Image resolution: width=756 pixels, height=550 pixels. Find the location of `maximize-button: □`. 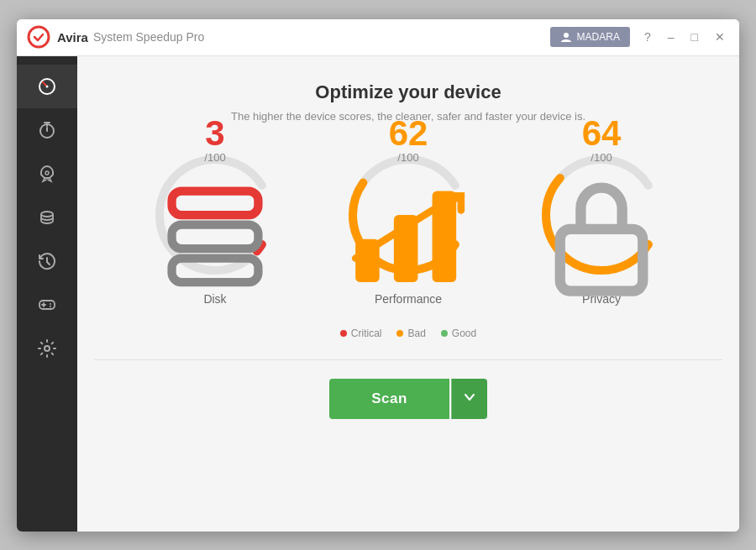

maximize-button: □ is located at coordinates (695, 37).